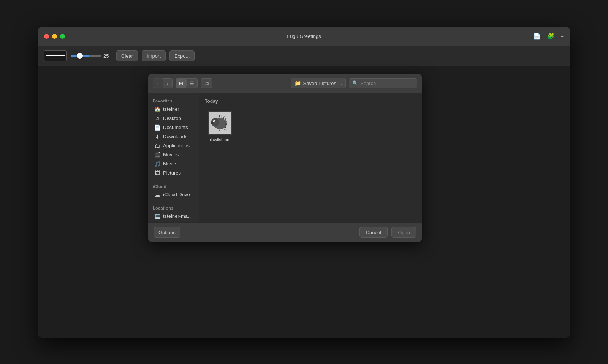 The image size is (608, 364). What do you see at coordinates (285, 84) in the screenshot?
I see `dialog-toolbar: ‹ › ⊞ ☰ 🗂 📁 Saved Pictures ⌄ 🔍` at bounding box center [285, 84].